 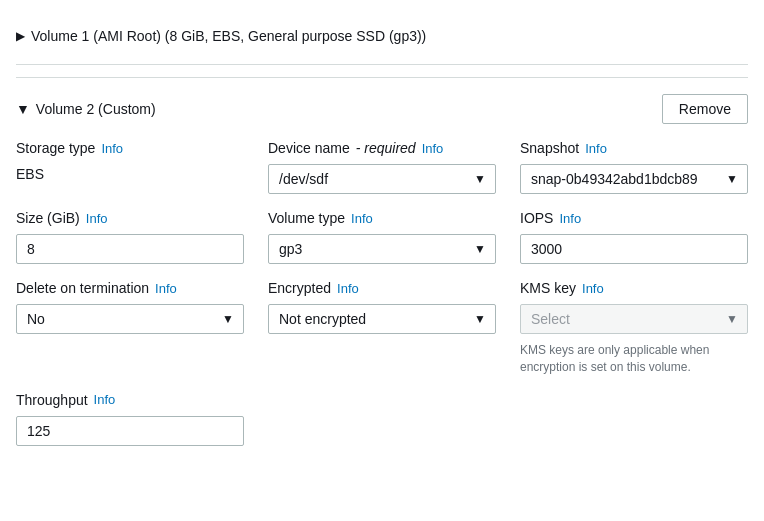 What do you see at coordinates (705, 109) in the screenshot?
I see `remove-button: Remove` at bounding box center [705, 109].